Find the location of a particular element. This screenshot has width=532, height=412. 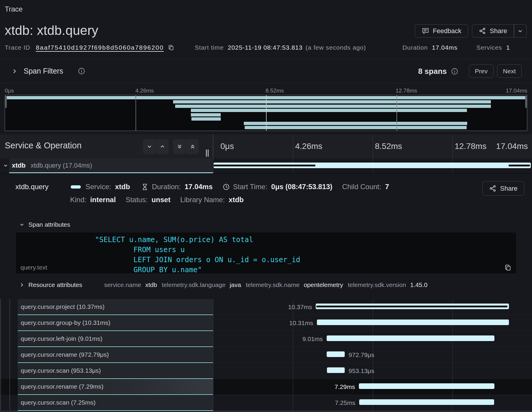

trace-id-label: Trace ID is located at coordinates (17, 48).